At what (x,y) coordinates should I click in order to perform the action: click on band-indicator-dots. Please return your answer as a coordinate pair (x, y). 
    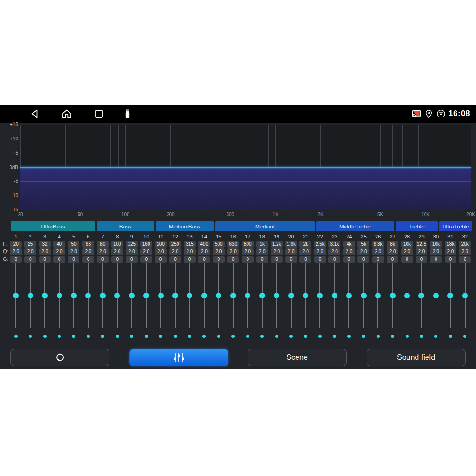
    Looking at the image, I should click on (240, 336).